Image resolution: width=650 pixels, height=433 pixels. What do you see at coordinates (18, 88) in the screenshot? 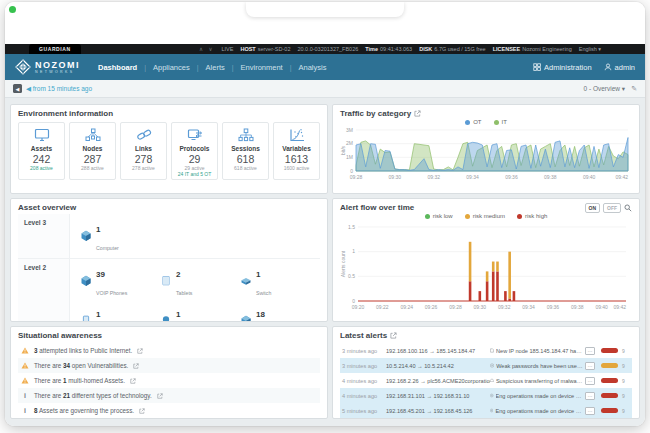
I see `collapse-panel-button: ◀` at bounding box center [18, 88].